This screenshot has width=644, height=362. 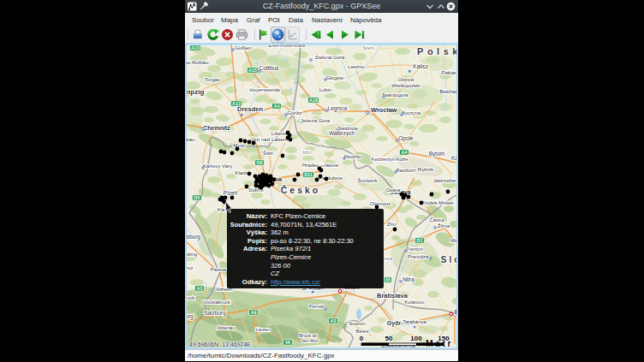 What do you see at coordinates (448, 92) in the screenshot?
I see `svg-text: Bełcható` at bounding box center [448, 92].